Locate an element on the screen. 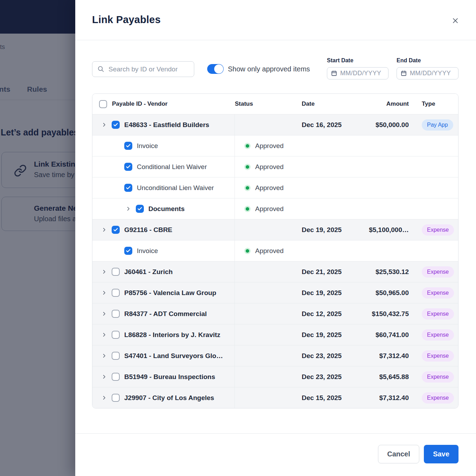 The width and height of the screenshot is (476, 476). modal-title: Link Payables is located at coordinates (126, 20).